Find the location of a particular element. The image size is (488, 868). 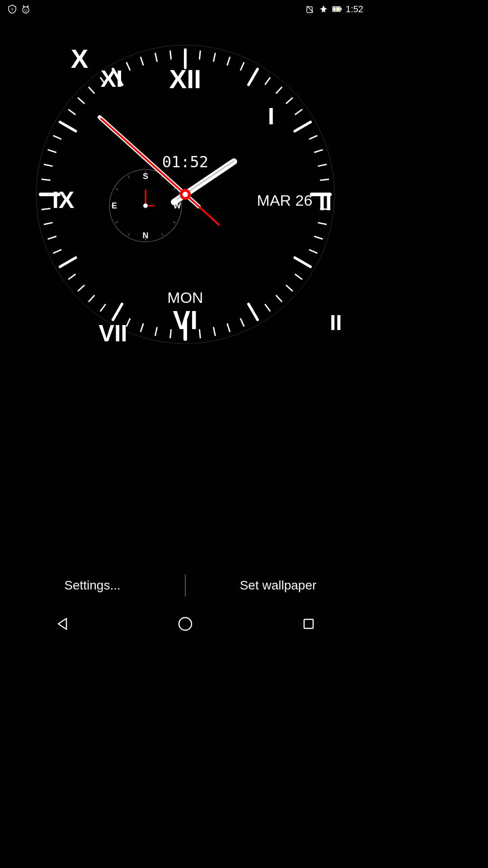

roman-6: VI is located at coordinates (185, 320).